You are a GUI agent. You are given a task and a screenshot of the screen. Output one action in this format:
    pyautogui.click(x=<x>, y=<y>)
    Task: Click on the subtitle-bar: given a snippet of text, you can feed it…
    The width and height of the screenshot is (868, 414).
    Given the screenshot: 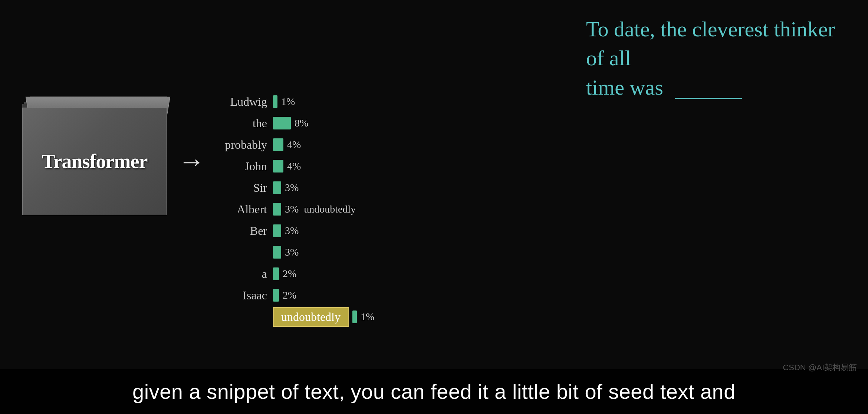 What is the action you would take?
    pyautogui.click(x=434, y=392)
    